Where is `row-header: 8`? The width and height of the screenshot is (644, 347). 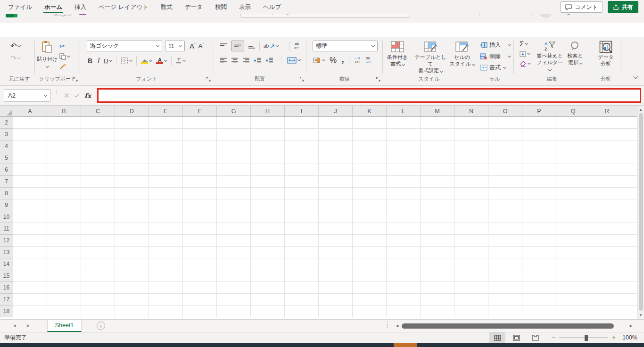
row-header: 8 is located at coordinates (7, 193).